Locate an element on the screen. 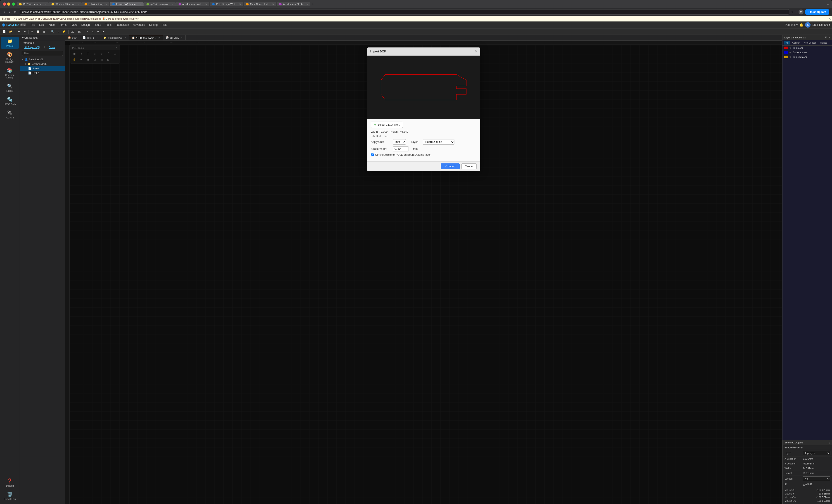 The height and width of the screenshot is (504, 832). toolbar-play: ▶ is located at coordinates (103, 31).